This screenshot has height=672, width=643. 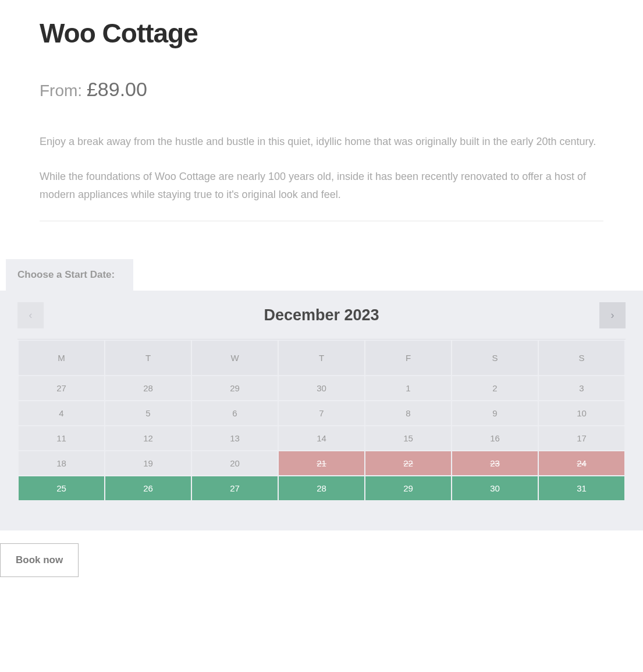 What do you see at coordinates (31, 316) in the screenshot?
I see `chevron-left-icon: ‹` at bounding box center [31, 316].